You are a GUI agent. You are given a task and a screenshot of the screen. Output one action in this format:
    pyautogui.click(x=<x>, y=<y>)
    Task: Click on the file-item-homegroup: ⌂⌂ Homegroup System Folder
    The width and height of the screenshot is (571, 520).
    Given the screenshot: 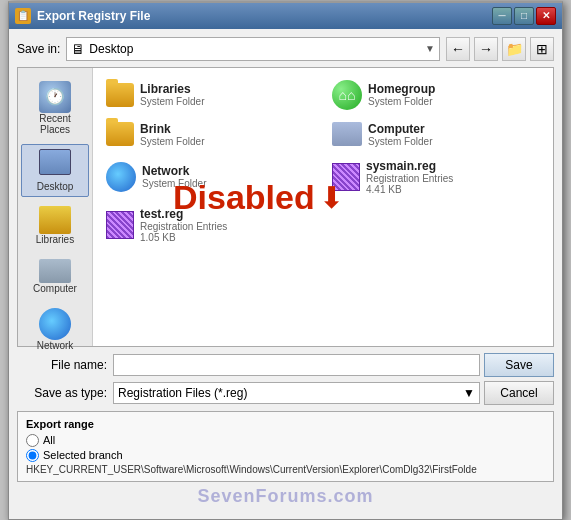 What is the action you would take?
    pyautogui.click(x=436, y=95)
    